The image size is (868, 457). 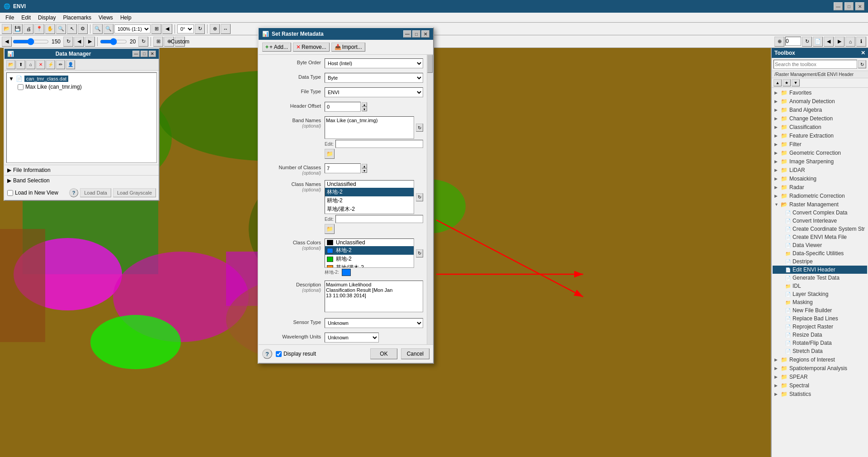 What do you see at coordinates (820, 119) in the screenshot?
I see `tree-group-header-change-detection: ▶ 📁 Change Detection` at bounding box center [820, 119].